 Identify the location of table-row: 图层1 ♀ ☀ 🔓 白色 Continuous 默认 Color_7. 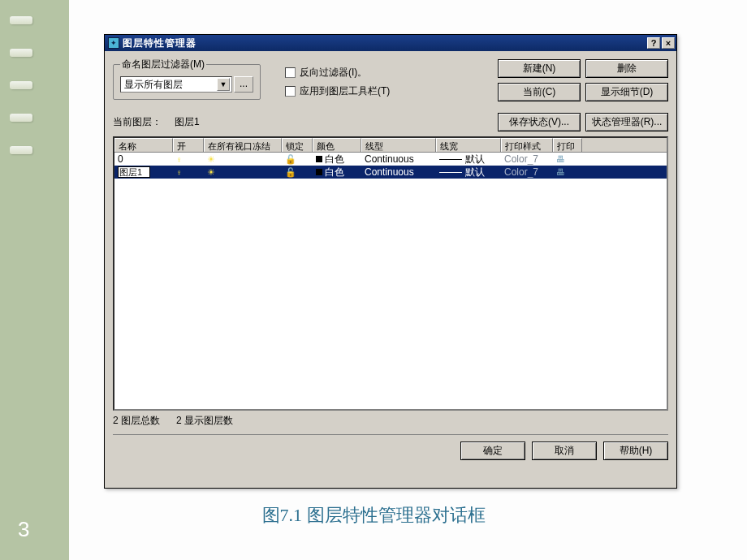
(391, 172).